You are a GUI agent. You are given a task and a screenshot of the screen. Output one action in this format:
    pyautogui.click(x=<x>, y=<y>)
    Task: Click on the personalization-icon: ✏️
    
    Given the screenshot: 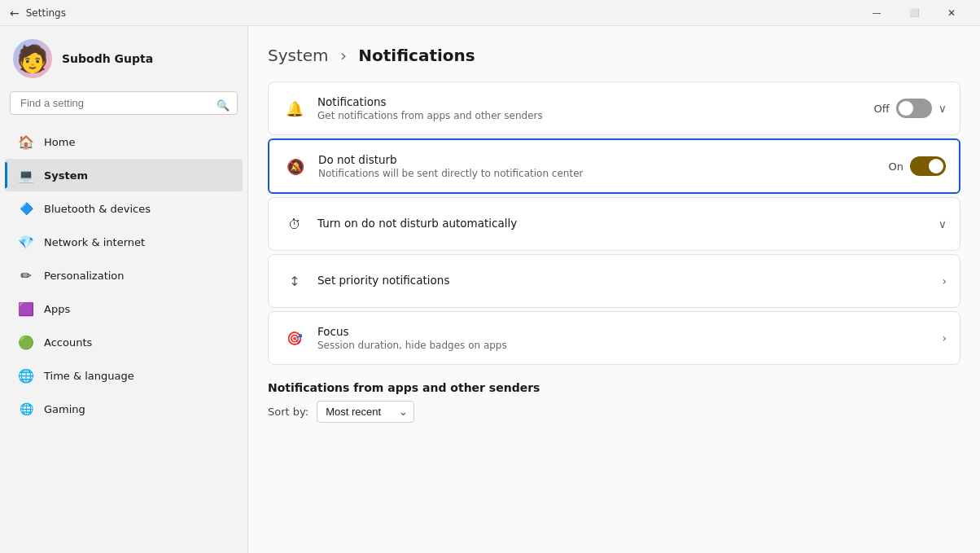 What is the action you would take?
    pyautogui.click(x=26, y=275)
    